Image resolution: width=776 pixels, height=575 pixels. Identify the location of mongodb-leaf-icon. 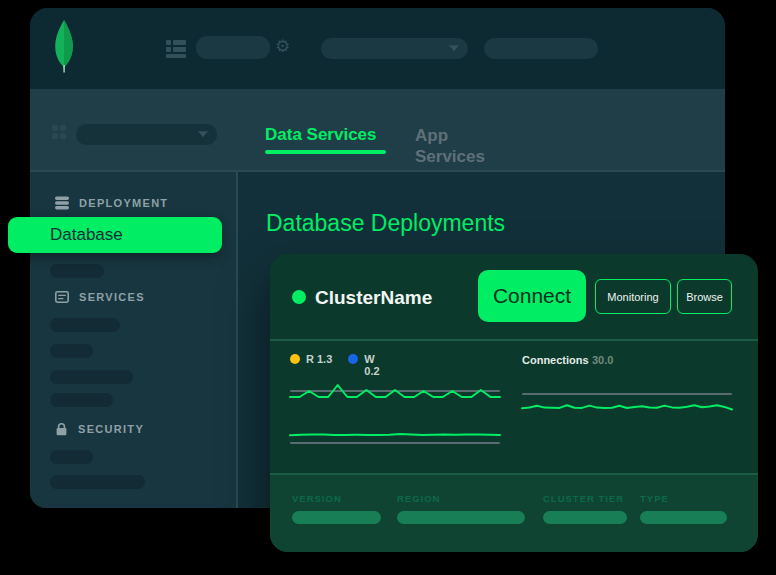
(64, 46).